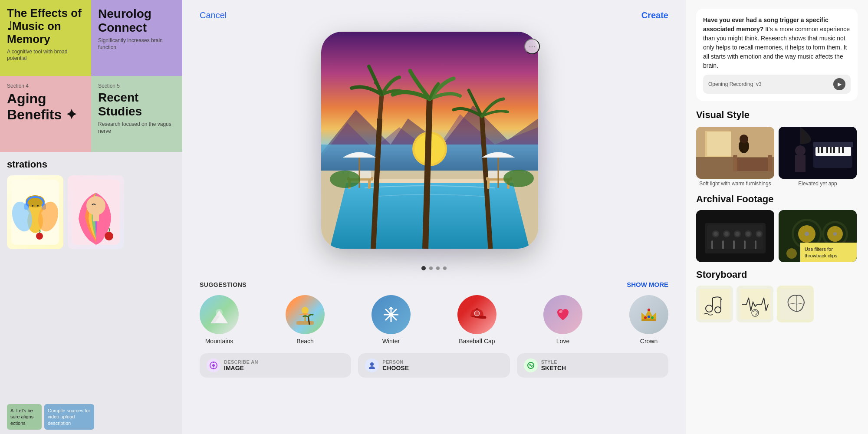 Image resolution: width=868 pixels, height=434 pixels. I want to click on card-studies-title: Recent Studies, so click(137, 105).